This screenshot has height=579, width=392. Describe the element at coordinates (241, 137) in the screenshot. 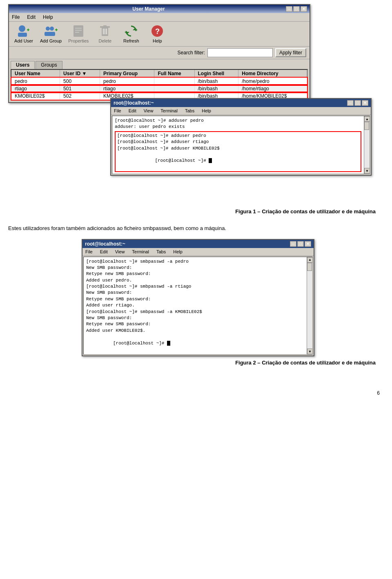

I see `terminal1-window: root@localhost:~ ─ □ ✕ File Edit View Te…` at that location.